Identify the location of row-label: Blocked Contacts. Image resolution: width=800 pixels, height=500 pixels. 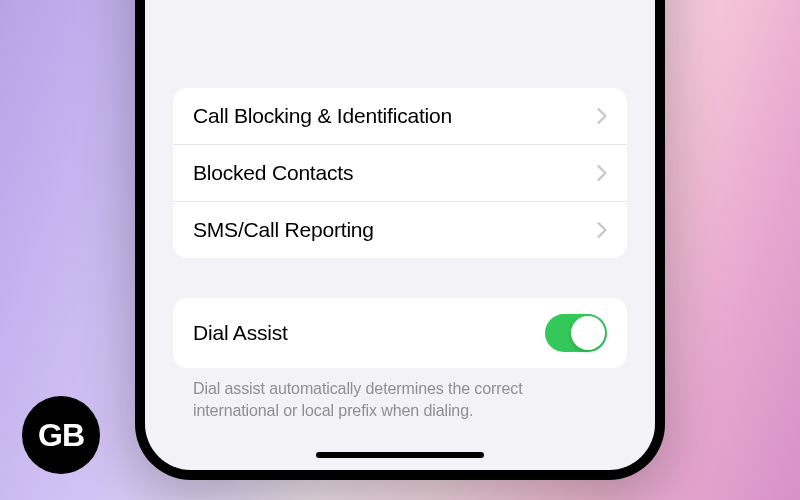
(273, 173).